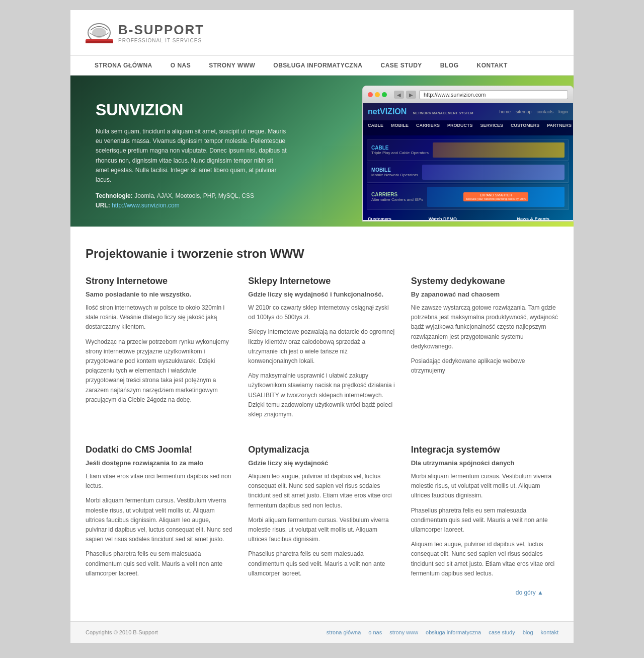 The image size is (644, 658). What do you see at coordinates (191, 156) in the screenshot?
I see `hero-text: Nulla sem quam, tincidunt a aliquam sit …` at bounding box center [191, 156].